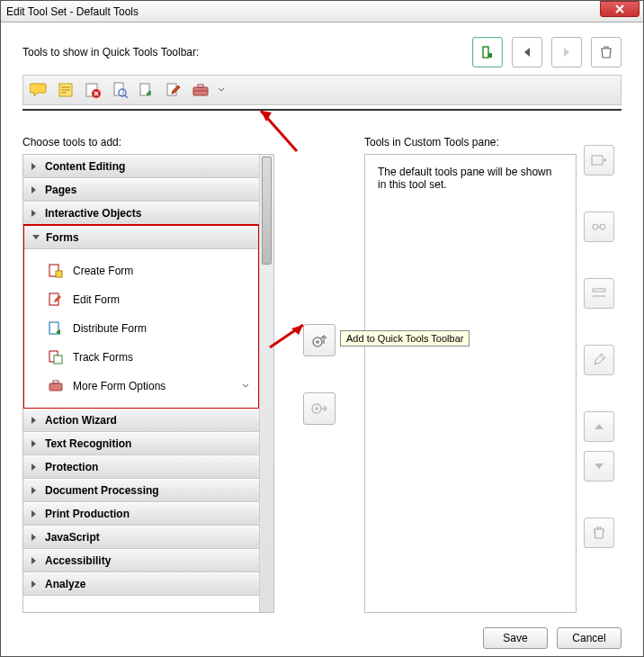 Image resolution: width=644 pixels, height=657 pixels. I want to click on move-down-button, so click(599, 466).